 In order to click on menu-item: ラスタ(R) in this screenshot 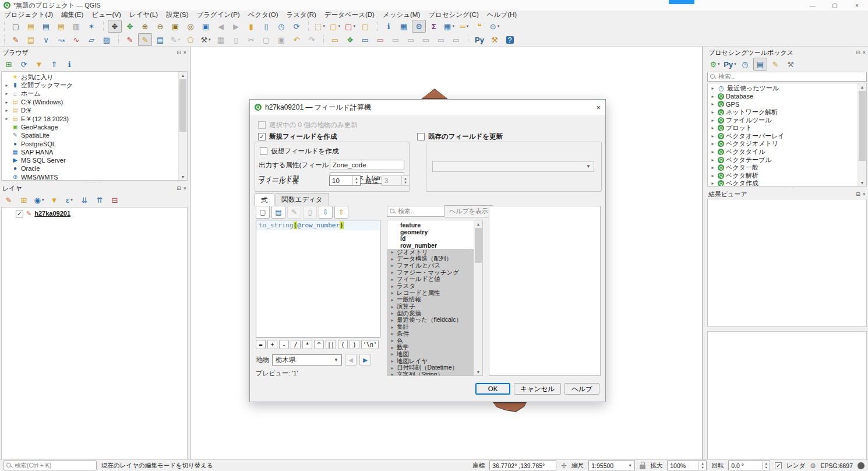, I will do `click(302, 15)`.